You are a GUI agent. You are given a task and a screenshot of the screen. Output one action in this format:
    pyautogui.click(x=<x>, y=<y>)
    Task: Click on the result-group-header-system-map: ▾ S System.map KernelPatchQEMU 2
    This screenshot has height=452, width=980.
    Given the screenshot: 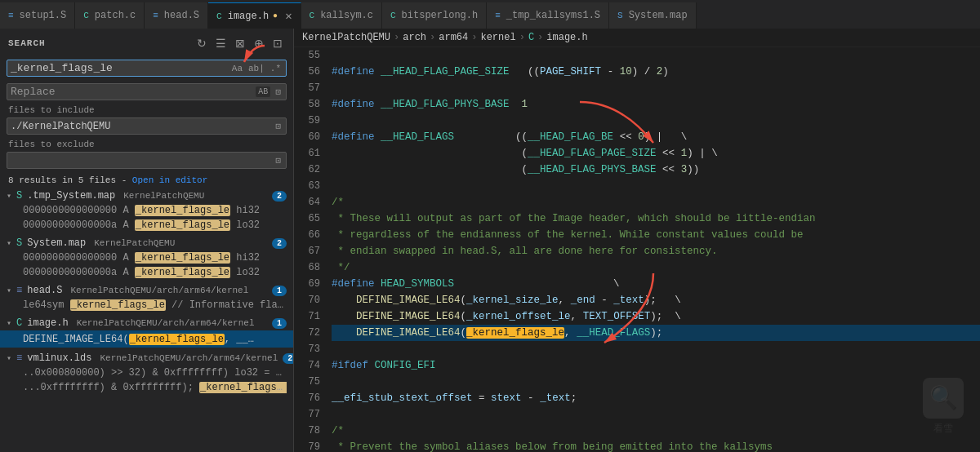 What is the action you would take?
    pyautogui.click(x=147, y=243)
    